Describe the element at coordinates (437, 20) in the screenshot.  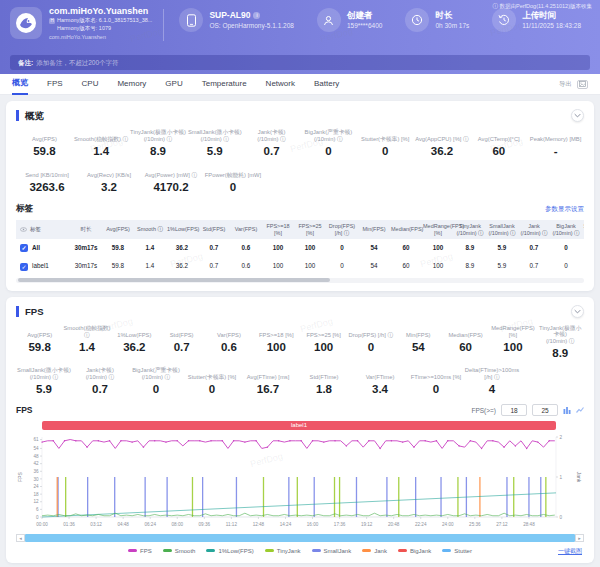
I see `duration-info: 时长 0h 30m 17s` at that location.